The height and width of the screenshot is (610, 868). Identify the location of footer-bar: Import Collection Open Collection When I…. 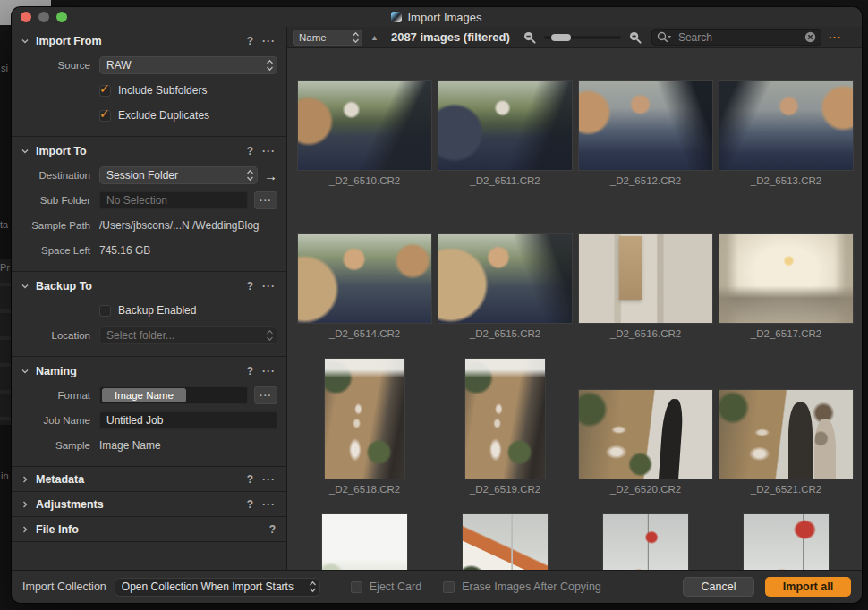
(437, 587).